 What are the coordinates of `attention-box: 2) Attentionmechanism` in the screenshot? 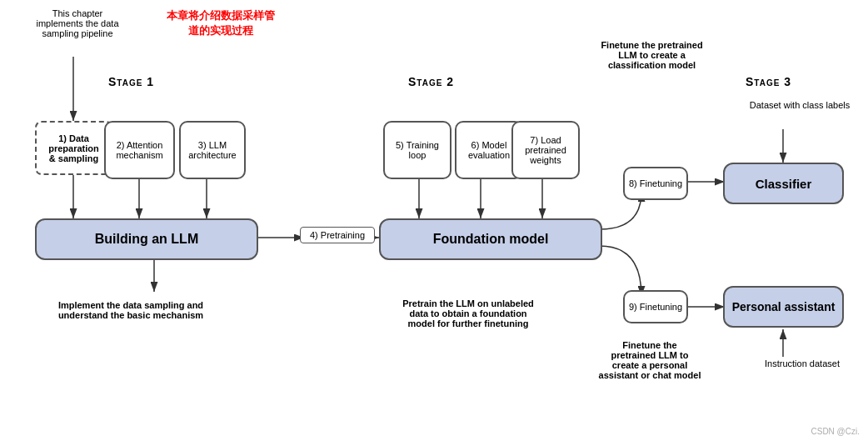 It's located at (140, 150).